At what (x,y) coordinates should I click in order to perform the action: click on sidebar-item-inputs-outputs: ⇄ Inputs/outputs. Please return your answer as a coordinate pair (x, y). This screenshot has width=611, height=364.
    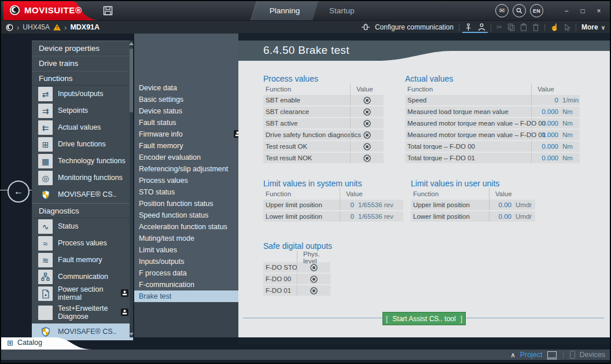
    Looking at the image, I should click on (82, 94).